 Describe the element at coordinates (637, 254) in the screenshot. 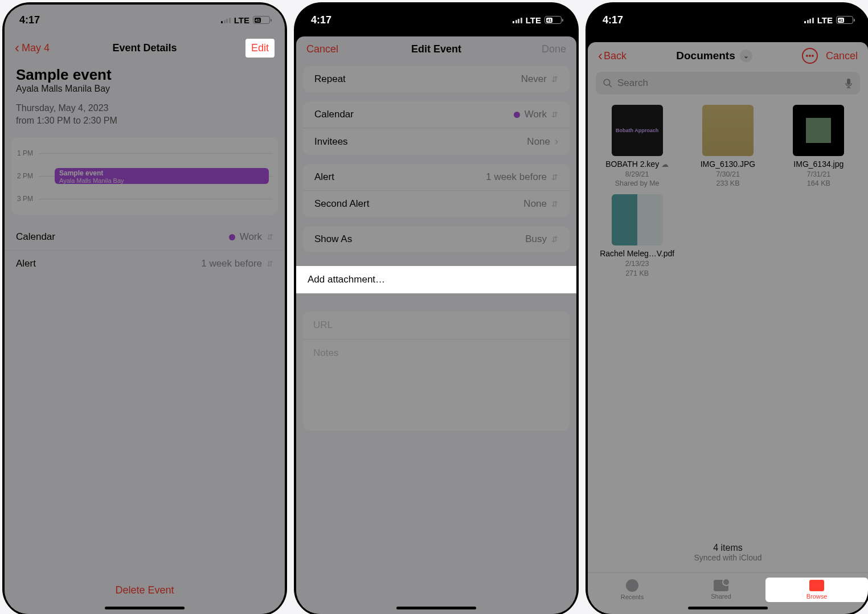

I see `file-name: Rachel Meleg…V.pdf` at that location.